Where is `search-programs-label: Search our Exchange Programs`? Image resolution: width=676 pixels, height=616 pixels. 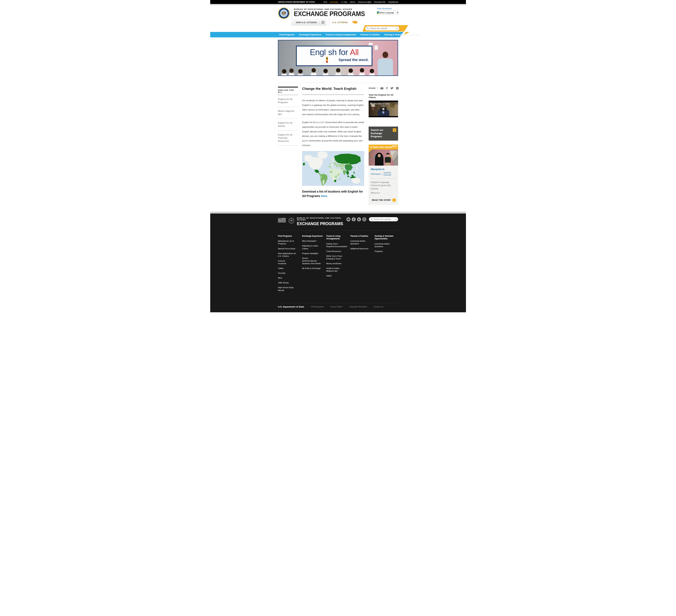
search-programs-label: Search our Exchange Programs is located at coordinates (381, 133).